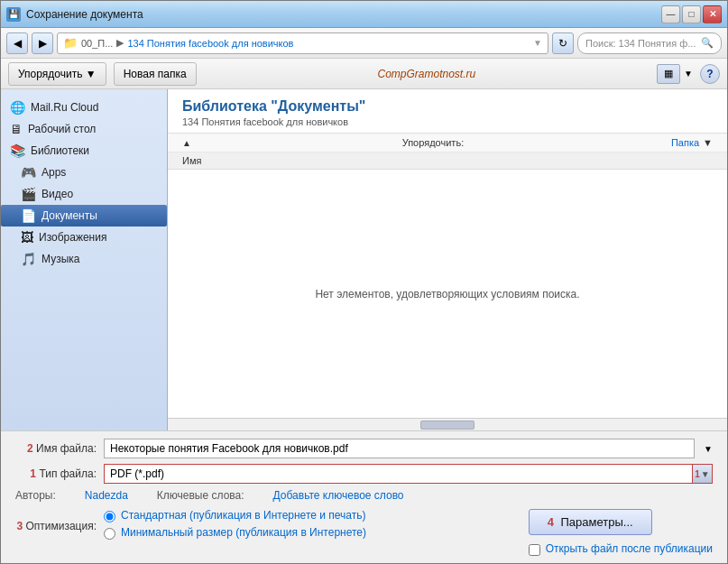  What do you see at coordinates (244, 532) in the screenshot?
I see `radio-minimal-label: Минимальный размер (публикация в Интерне…` at bounding box center [244, 532].